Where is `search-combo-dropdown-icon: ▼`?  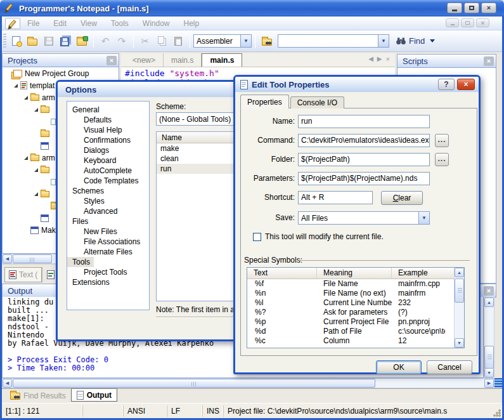 search-combo-dropdown-icon: ▼ is located at coordinates (383, 41).